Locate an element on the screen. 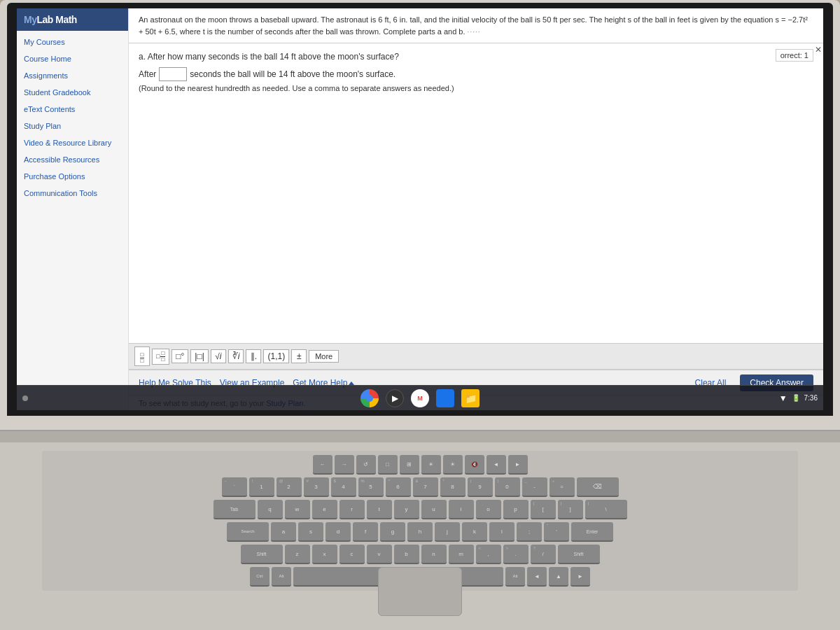 The image size is (840, 630). key-alt: Alt is located at coordinates (281, 577).